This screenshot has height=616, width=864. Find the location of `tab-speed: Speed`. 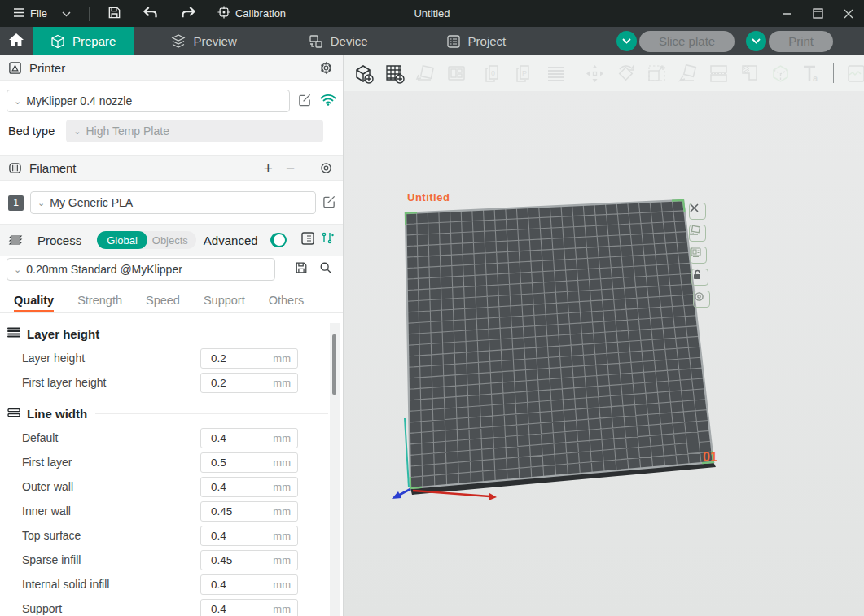

tab-speed: Speed is located at coordinates (163, 303).